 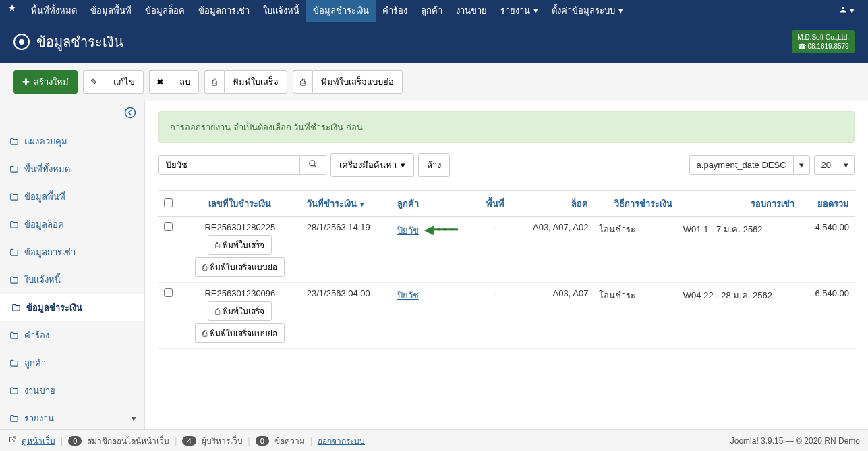 I want to click on topnav-item: คำร้อง, so click(x=395, y=11).